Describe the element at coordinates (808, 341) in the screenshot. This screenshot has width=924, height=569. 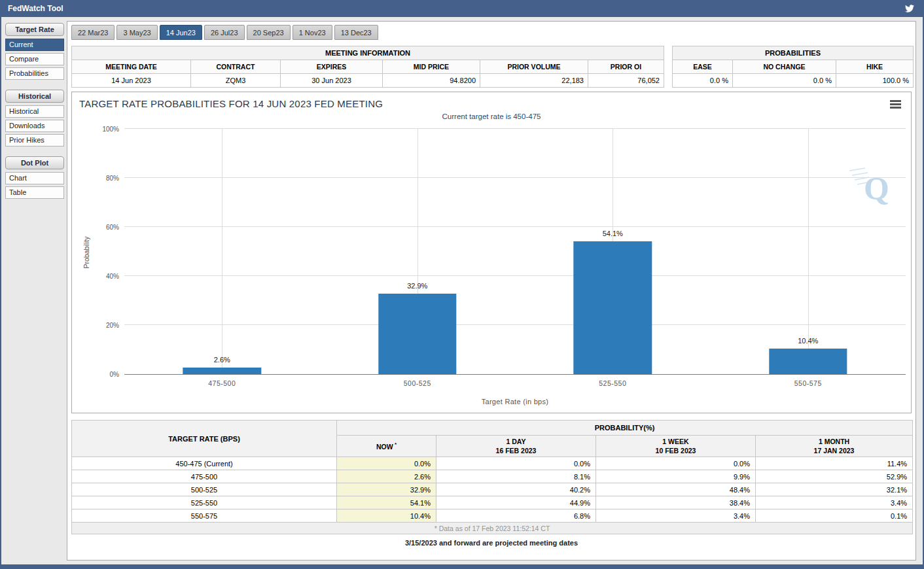
I see `bar-value-label: 10.4%` at that location.